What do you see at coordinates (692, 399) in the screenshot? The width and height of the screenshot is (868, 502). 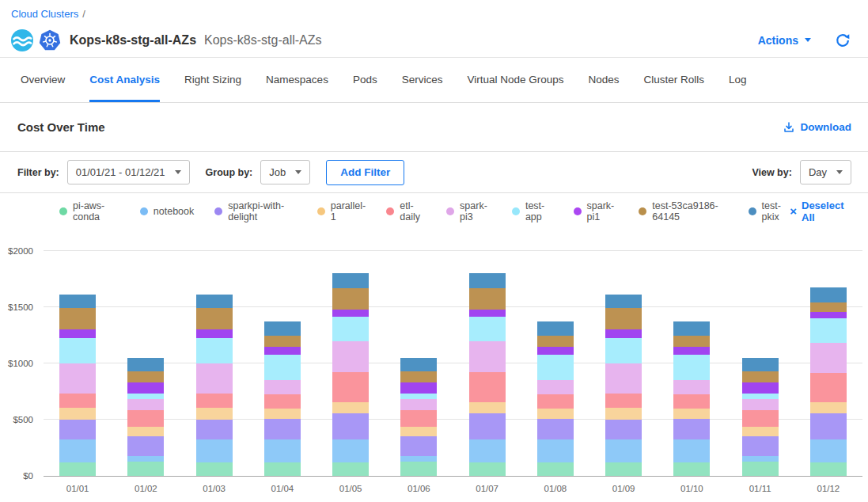 I see `stacked-bar-01/10` at bounding box center [692, 399].